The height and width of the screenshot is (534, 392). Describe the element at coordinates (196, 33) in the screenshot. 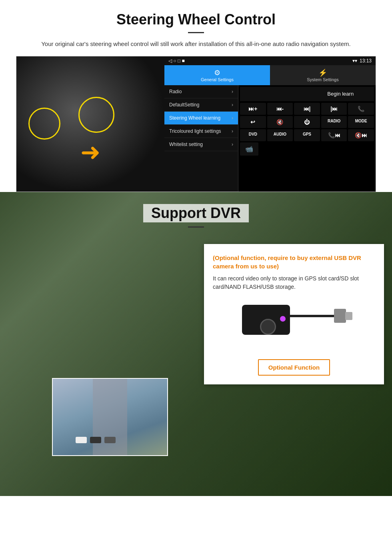

I see `swc-divider` at that location.